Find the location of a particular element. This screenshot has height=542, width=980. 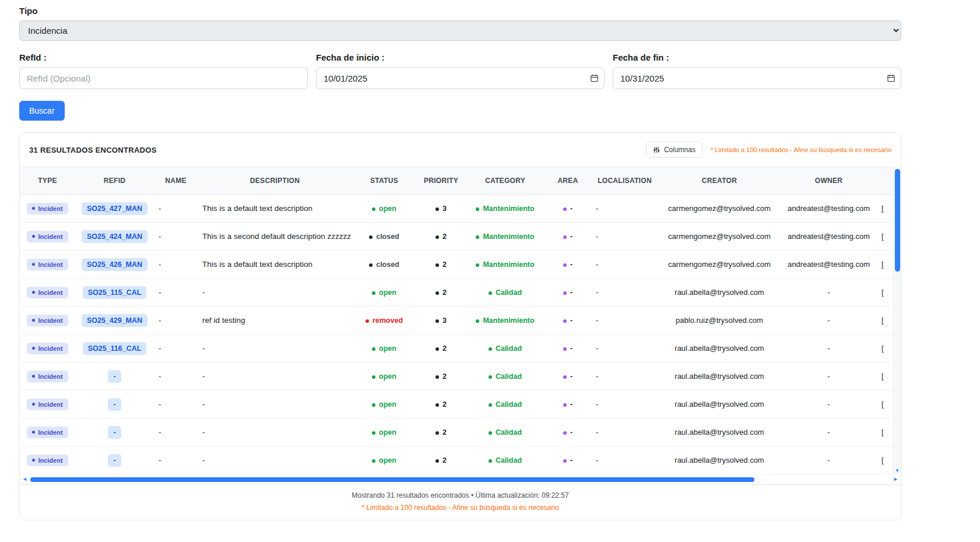

refid-link: SO25_427_MAN is located at coordinates (114, 209).